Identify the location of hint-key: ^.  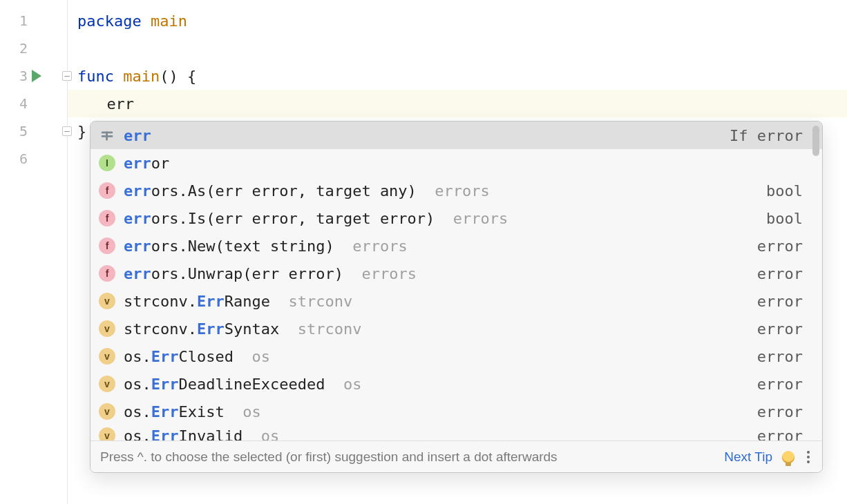
(141, 457).